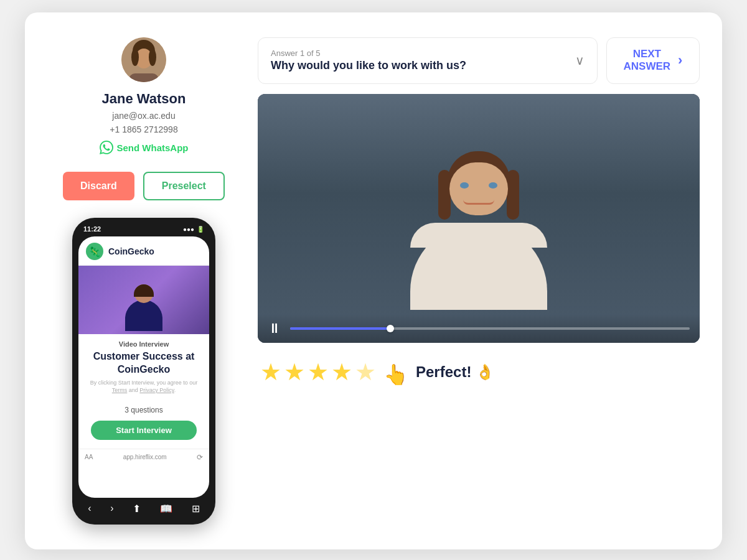  I want to click on video-controls: ⏸, so click(479, 329).